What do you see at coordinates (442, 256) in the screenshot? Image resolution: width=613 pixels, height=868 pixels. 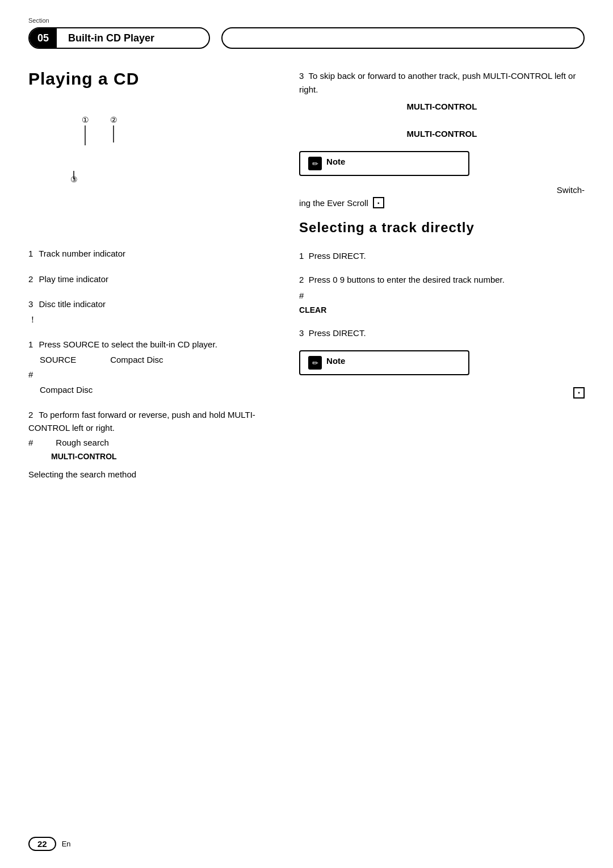 I see `direct-step1: 1 Press DIRECT.` at bounding box center [442, 256].